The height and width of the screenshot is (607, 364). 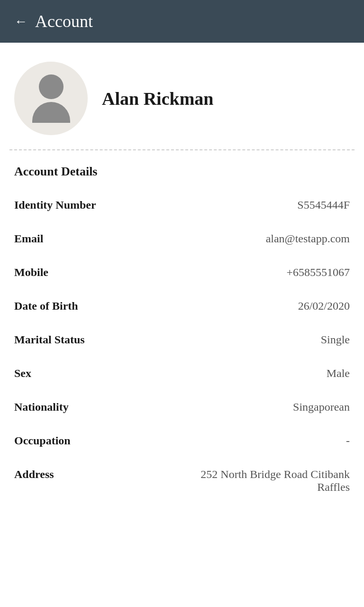 What do you see at coordinates (46, 306) in the screenshot?
I see `detail-label: Date of Birth` at bounding box center [46, 306].